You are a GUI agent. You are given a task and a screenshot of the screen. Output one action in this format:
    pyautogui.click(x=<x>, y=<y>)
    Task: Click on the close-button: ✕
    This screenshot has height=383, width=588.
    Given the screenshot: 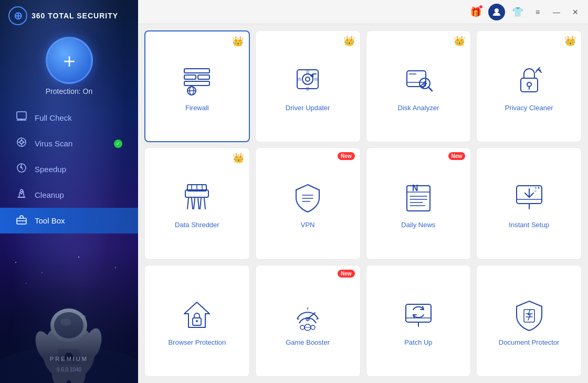 What is the action you would take?
    pyautogui.click(x=575, y=12)
    